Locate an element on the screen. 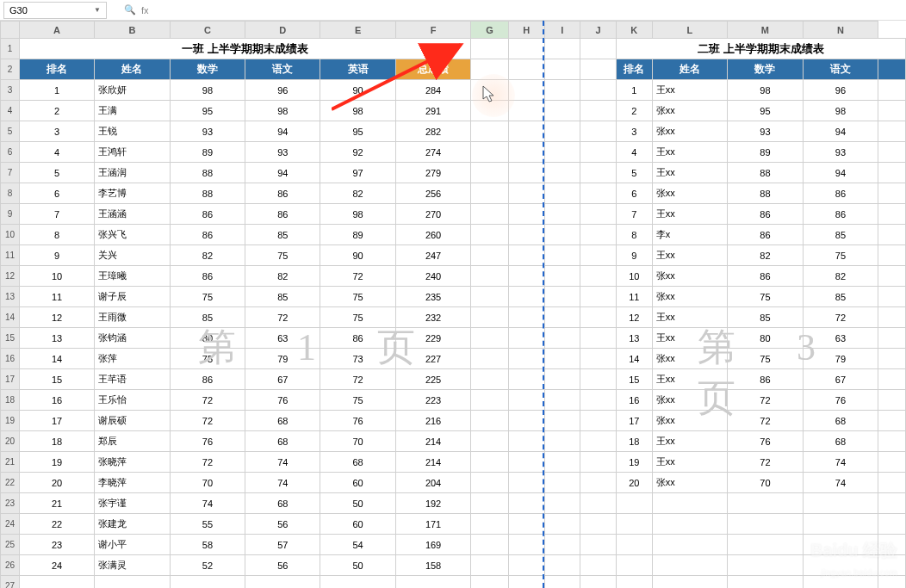 The image size is (906, 588). right-data-cell: 17 is located at coordinates (634, 421).